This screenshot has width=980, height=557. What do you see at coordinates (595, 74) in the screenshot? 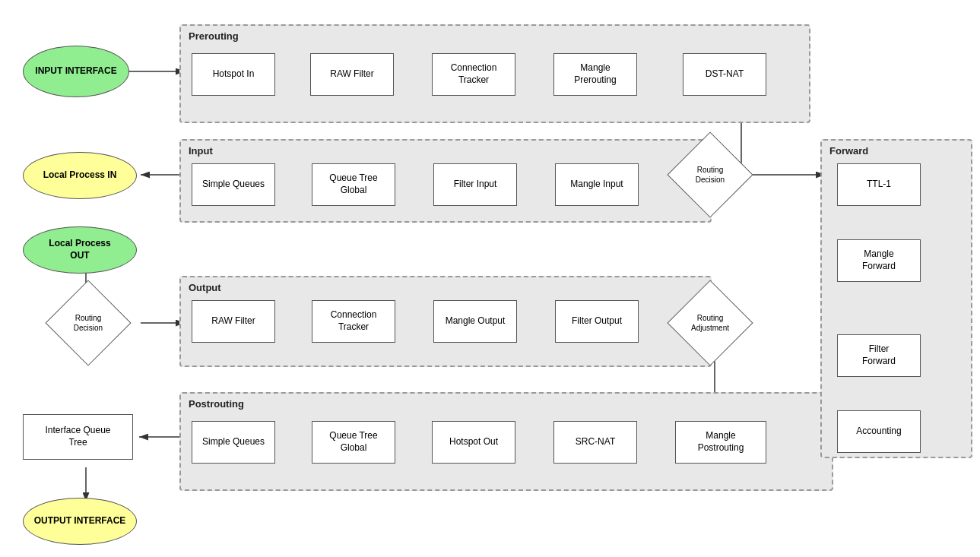
I see `mangle-prerouting-box: Mangle Prerouting` at bounding box center [595, 74].